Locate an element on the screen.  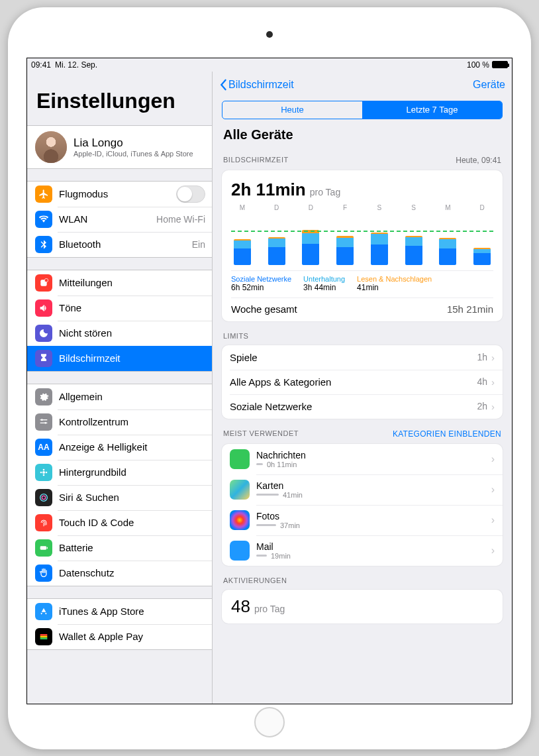
settings-title: Einstellungen is located at coordinates (119, 95).